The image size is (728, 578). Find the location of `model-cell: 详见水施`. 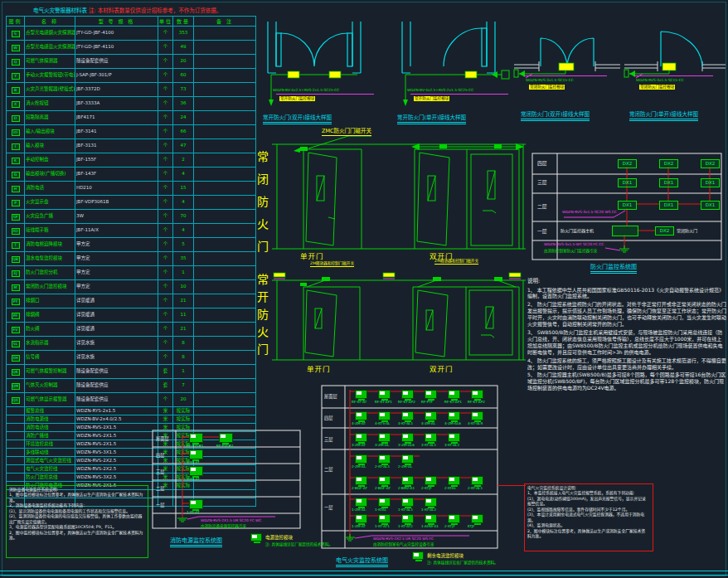

model-cell: 详见水施 is located at coordinates (117, 343).